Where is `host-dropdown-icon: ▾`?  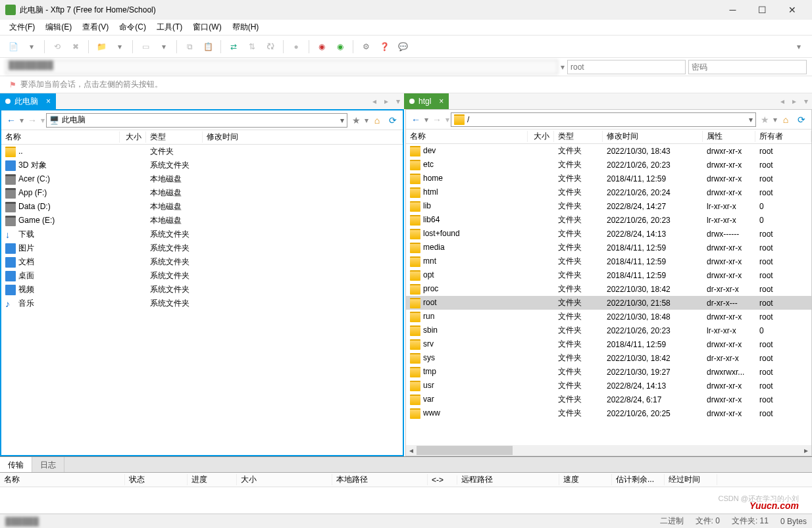
host-dropdown-icon: ▾ is located at coordinates (563, 67).